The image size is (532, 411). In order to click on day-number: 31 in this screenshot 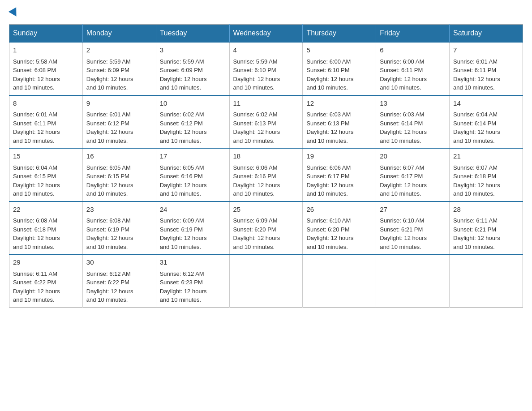, I will do `click(193, 262)`.